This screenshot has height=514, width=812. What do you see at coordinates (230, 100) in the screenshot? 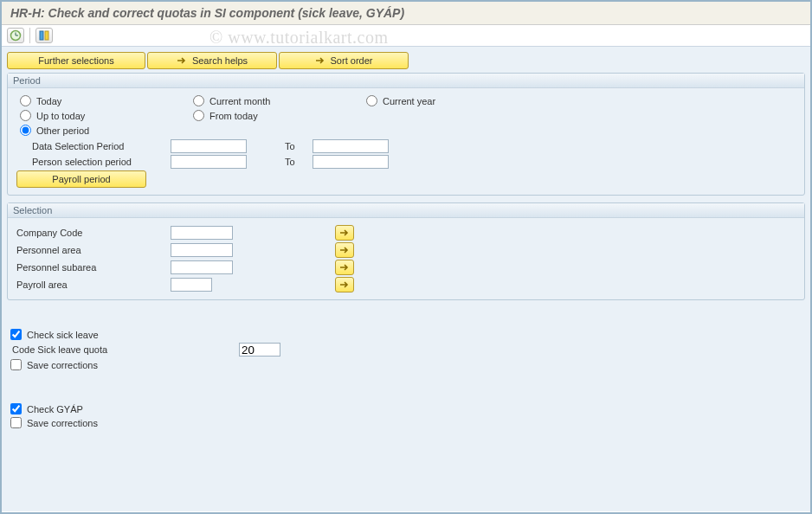
I see `radio-current-month: Current month` at bounding box center [230, 100].